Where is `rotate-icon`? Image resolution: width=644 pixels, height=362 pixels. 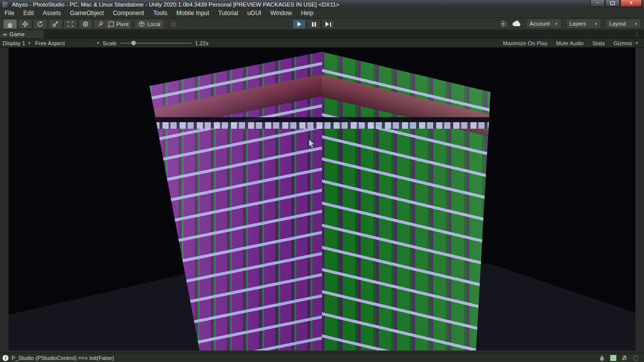 rotate-icon is located at coordinates (40, 24).